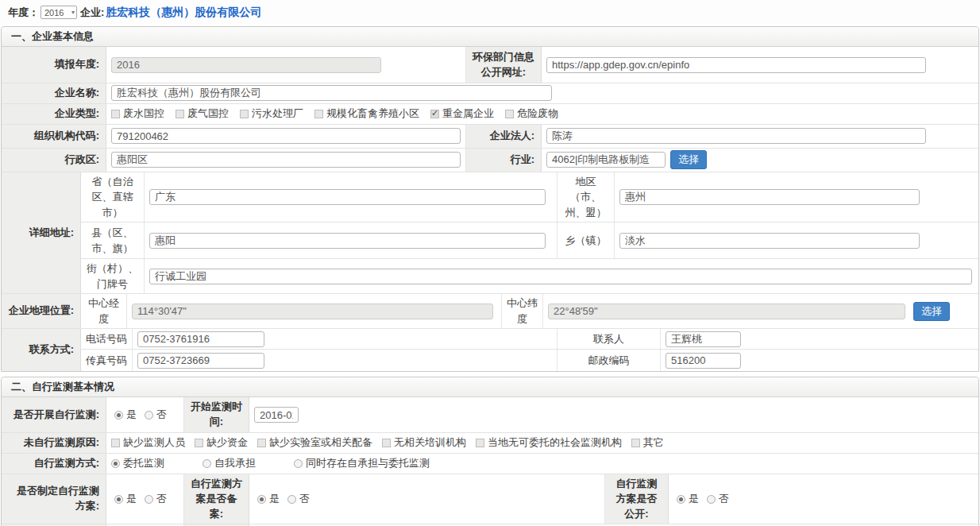 This screenshot has height=526, width=980. What do you see at coordinates (530, 277) in the screenshot?
I see `address-street-row: 街（村）、门牌号` at bounding box center [530, 277].